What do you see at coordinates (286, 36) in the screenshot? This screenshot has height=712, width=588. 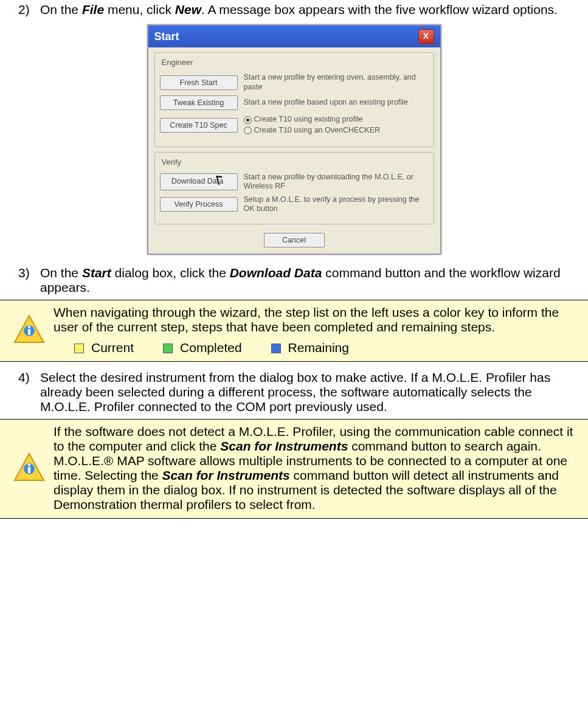 I see `dialog-title: Start` at bounding box center [286, 36].